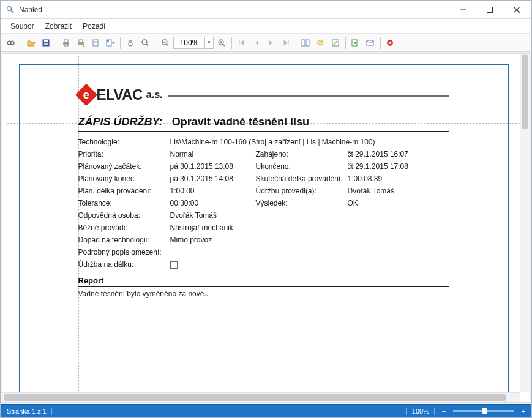 The image size is (532, 418). Describe the element at coordinates (66, 43) in the screenshot. I see `print-icon` at that location.